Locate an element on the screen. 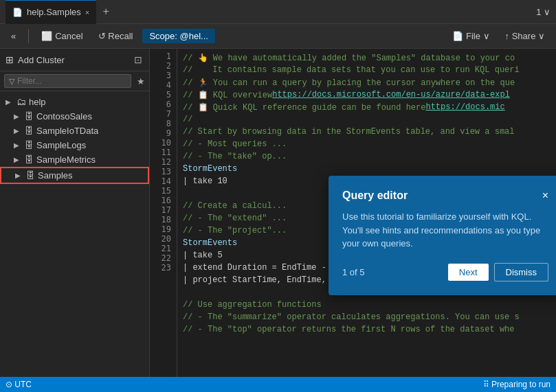 This screenshot has height=392, width=556. share-button: ↑ Share ∨ is located at coordinates (525, 36).